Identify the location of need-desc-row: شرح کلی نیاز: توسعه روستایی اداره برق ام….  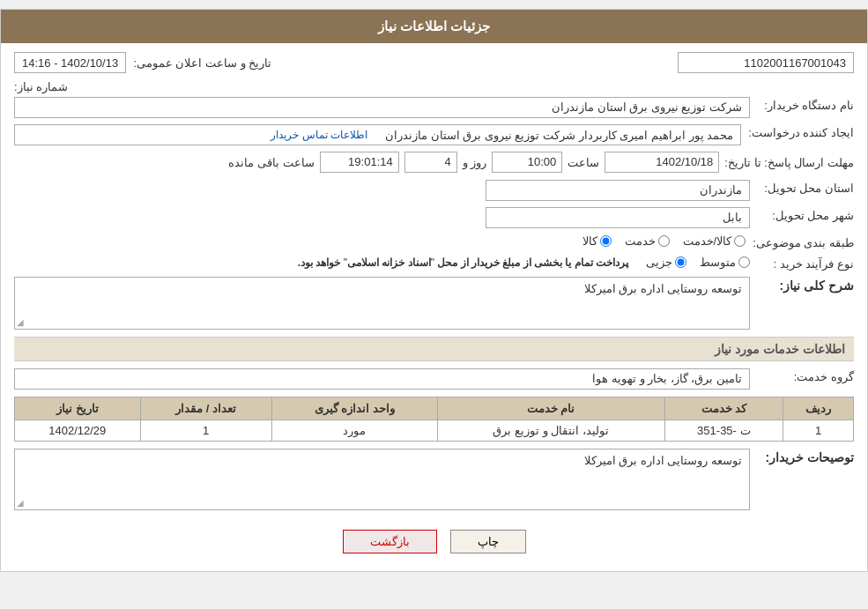
(434, 303).